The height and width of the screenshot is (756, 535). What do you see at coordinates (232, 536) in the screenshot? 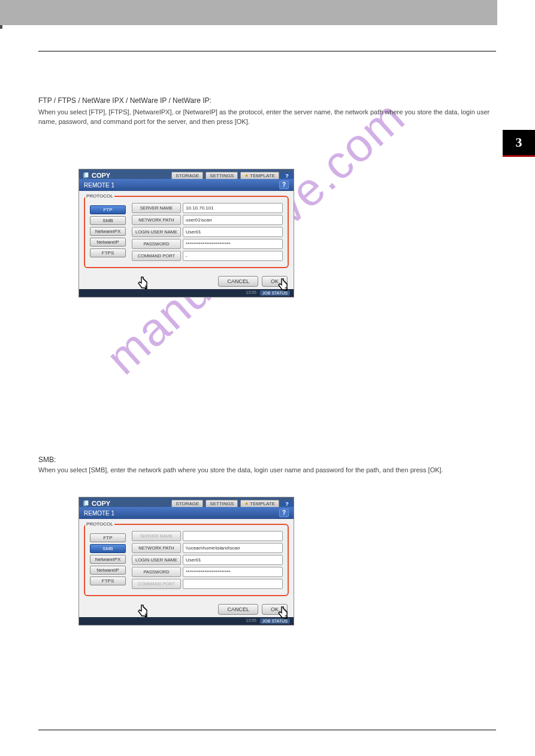
I see `server-name-value` at bounding box center [232, 536].